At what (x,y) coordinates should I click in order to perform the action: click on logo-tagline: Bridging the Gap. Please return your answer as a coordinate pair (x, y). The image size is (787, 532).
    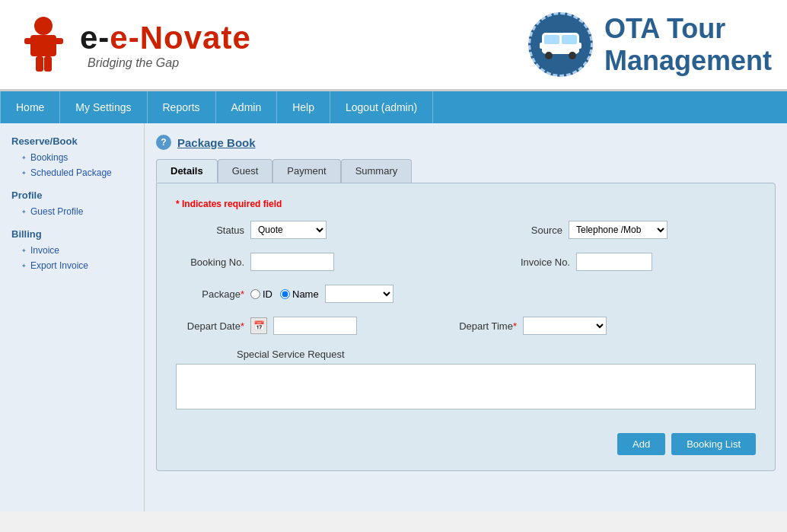
    Looking at the image, I should click on (169, 63).